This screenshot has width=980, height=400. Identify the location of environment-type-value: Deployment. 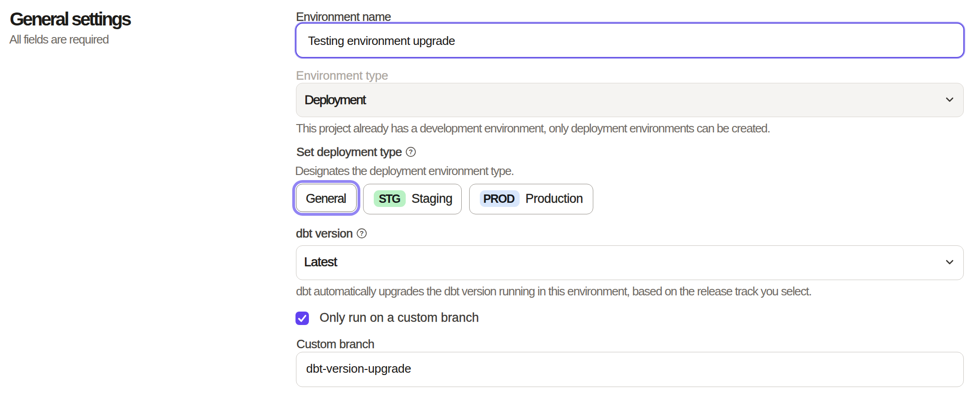
(335, 100).